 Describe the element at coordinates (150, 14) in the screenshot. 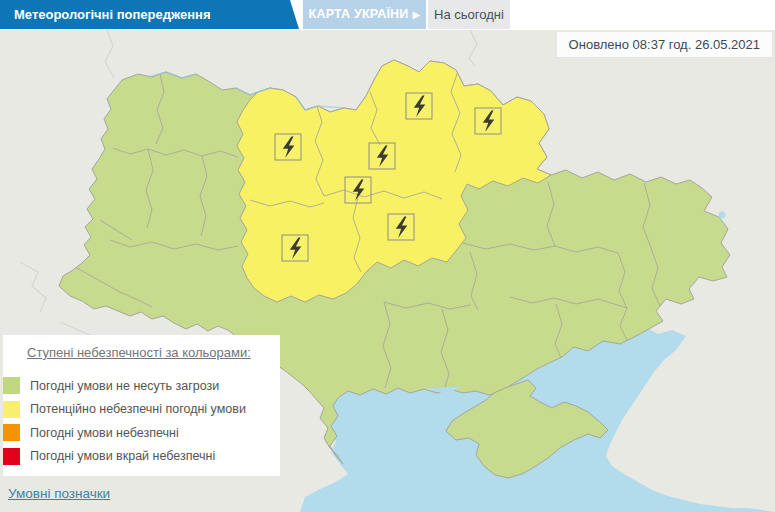

I see `tab-meteorological-warnings: Метеорологічні попередження` at that location.